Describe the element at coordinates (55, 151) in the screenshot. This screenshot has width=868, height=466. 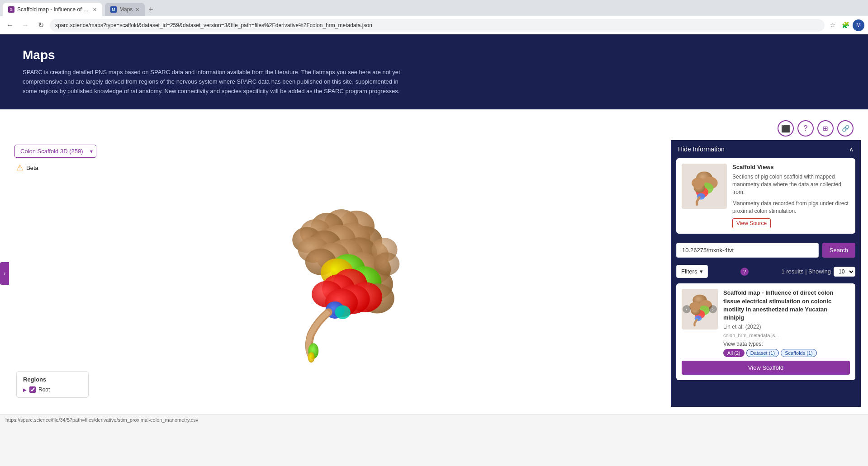
I see `scaffold-selector: Colon Scaffold 3D (259)` at that location.